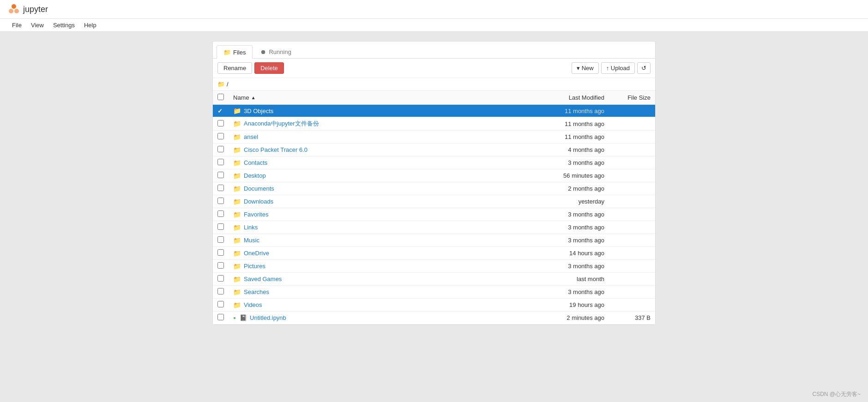 This screenshot has width=868, height=402. I want to click on file-name-cell: 📁Music, so click(382, 240).